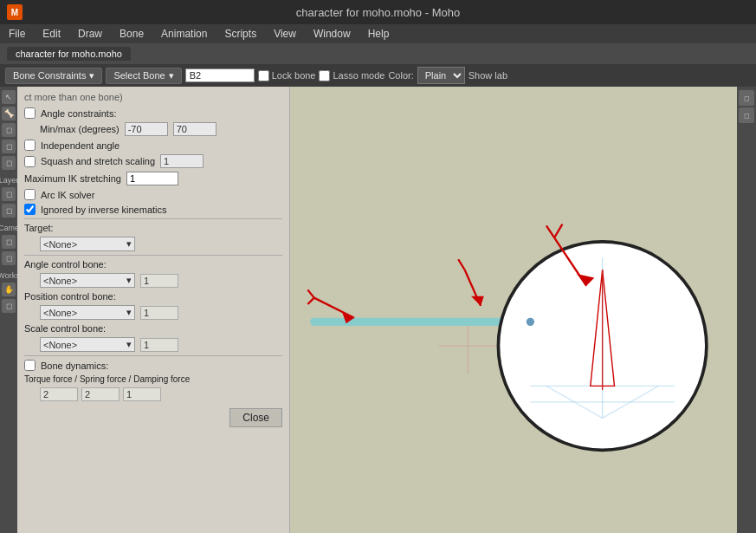  What do you see at coordinates (29, 146) in the screenshot?
I see `independent-angle-checkbox` at bounding box center [29, 146].